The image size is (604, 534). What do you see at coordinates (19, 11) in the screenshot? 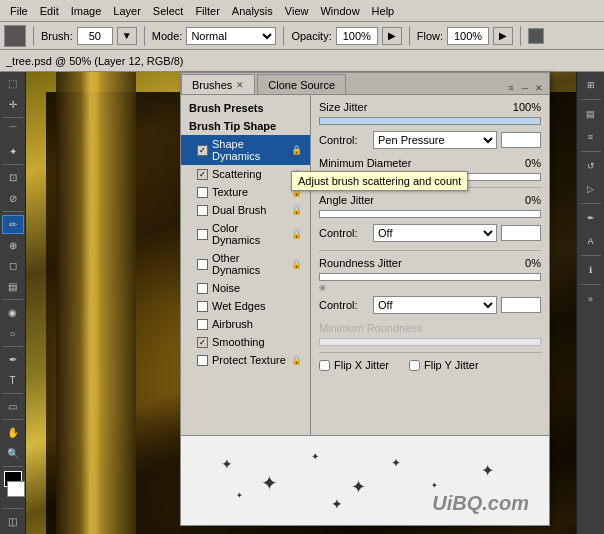
I see `menu-file: File` at bounding box center [19, 11].